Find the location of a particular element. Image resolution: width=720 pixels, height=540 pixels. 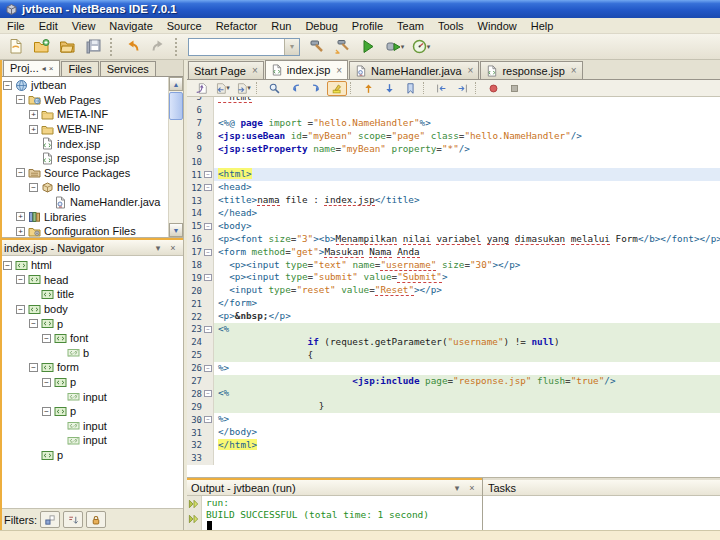

code-line: 32</html> is located at coordinates (454, 446).